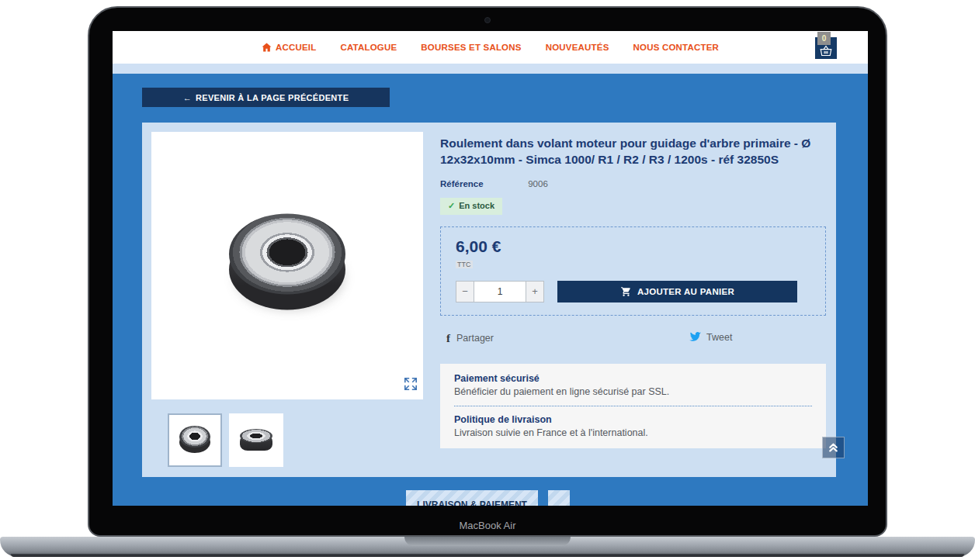  I want to click on nav-item-nous-contacter: NOUS CONTACTER, so click(677, 47).